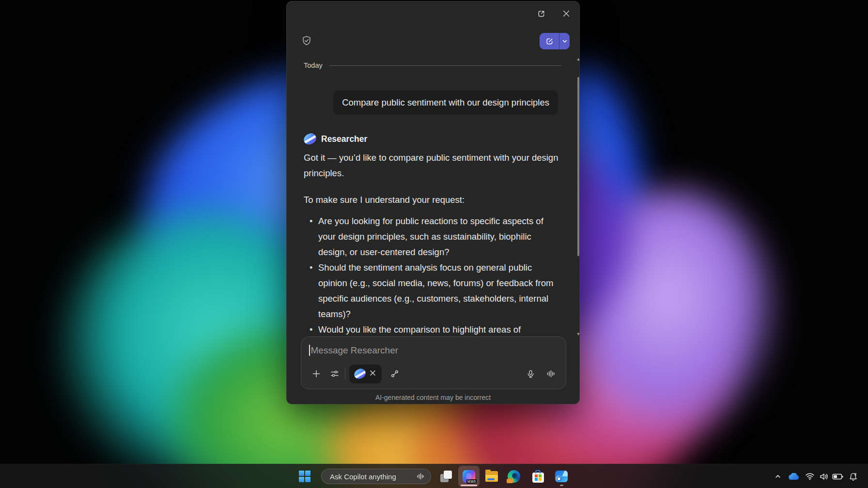  Describe the element at coordinates (307, 41) in the screenshot. I see `privacy-shield-icon` at that location.